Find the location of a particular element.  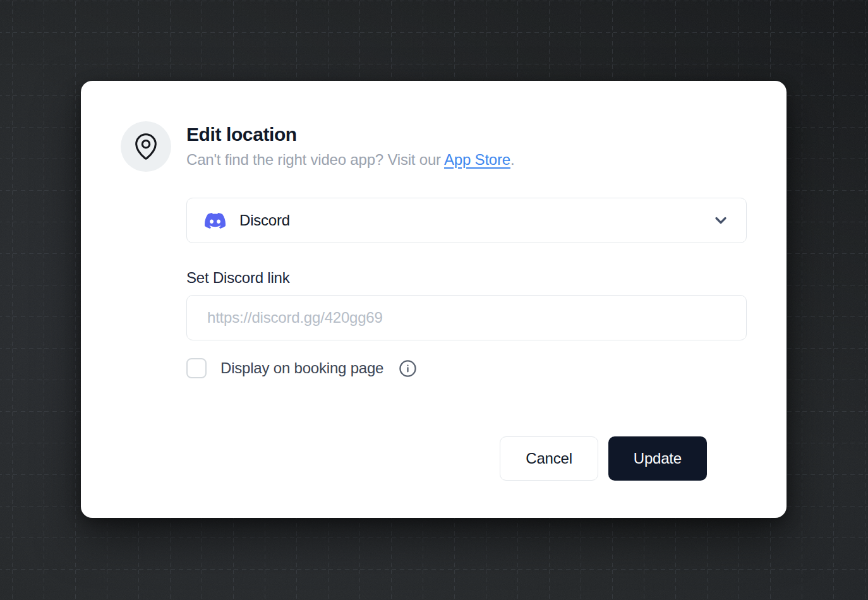

app-store-link: App Store is located at coordinates (478, 159).